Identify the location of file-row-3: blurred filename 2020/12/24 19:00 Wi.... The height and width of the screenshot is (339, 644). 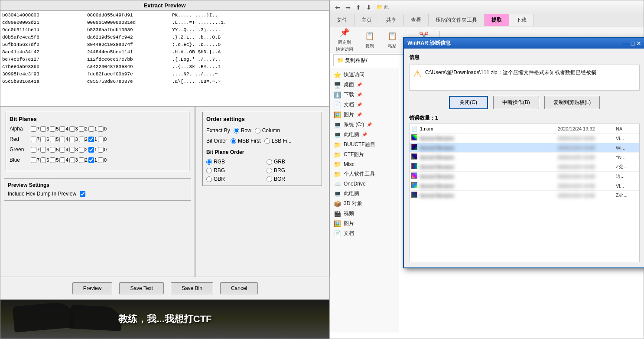
(524, 148).